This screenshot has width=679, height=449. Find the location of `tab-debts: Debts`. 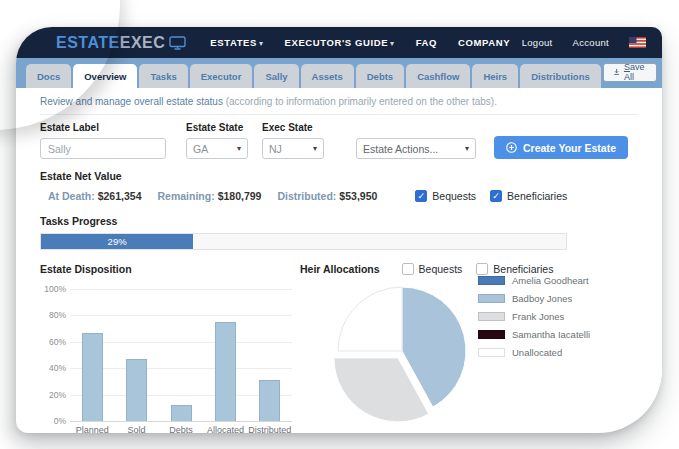

tab-debts: Debts is located at coordinates (380, 76).